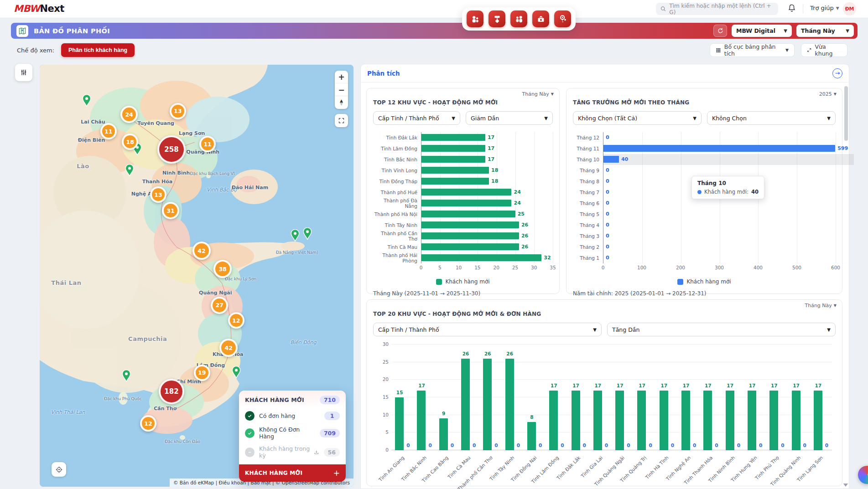 This screenshot has height=489, width=868. Describe the element at coordinates (519, 19) in the screenshot. I see `app-dock` at that location.